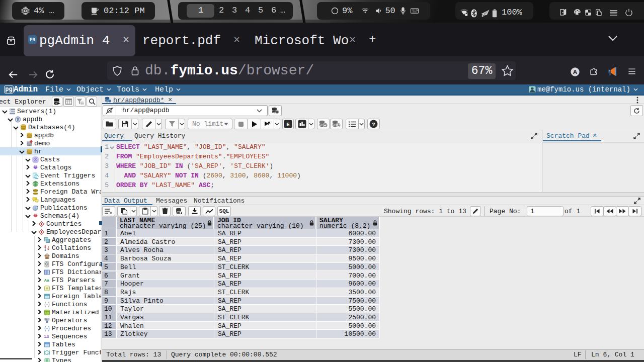  What do you see at coordinates (288, 125) in the screenshot?
I see `svg-text: E` at bounding box center [288, 125].